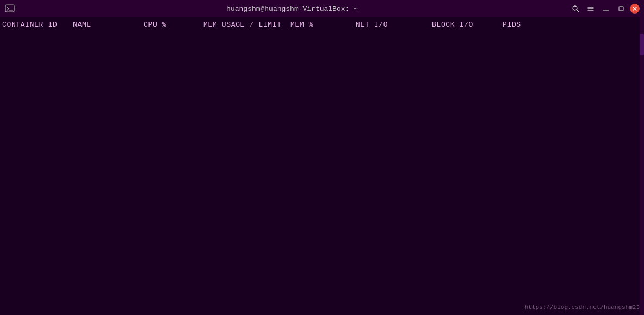 This screenshot has width=644, height=315. Describe the element at coordinates (292, 9) in the screenshot. I see `window-title: huangshm@huangshm-VirtualBox: ~` at that location.